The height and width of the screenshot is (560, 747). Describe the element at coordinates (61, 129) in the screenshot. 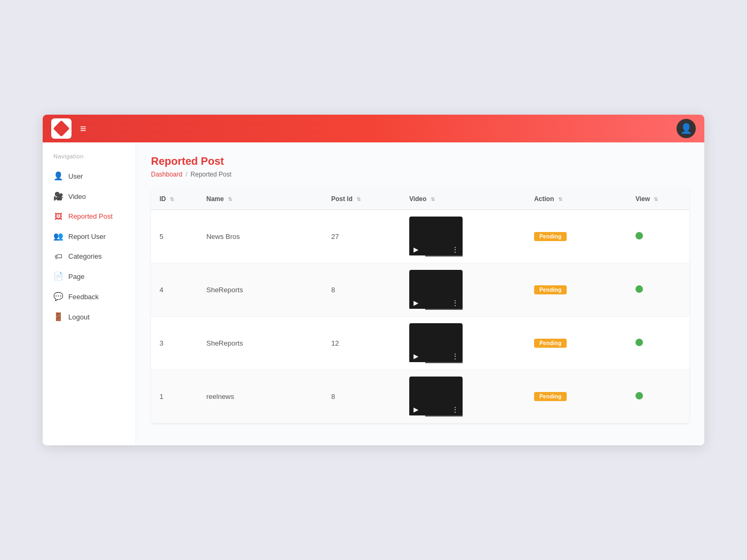

I see `logo` at that location.